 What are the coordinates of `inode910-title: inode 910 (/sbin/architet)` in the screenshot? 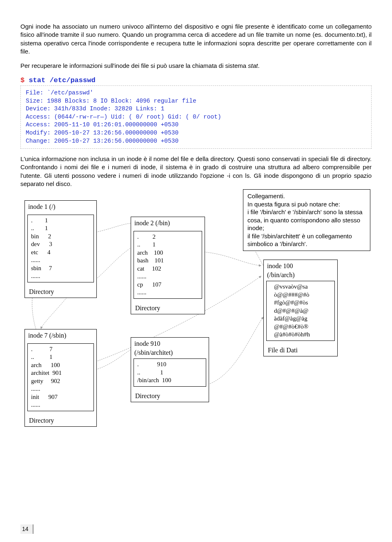 It's located at (170, 347).